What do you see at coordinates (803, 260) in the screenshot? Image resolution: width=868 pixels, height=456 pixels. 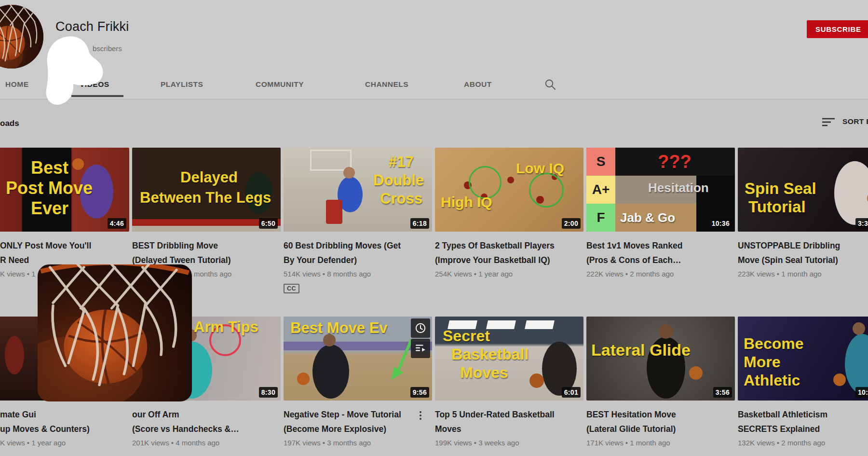 I see `video-title: Move (Spin Seal Tutorial)` at bounding box center [803, 260].